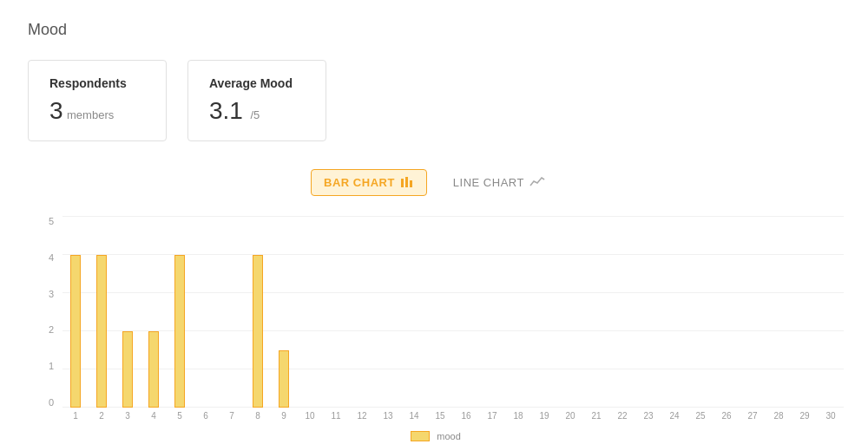  What do you see at coordinates (779, 416) in the screenshot?
I see `x-label-28: 28` at bounding box center [779, 416].